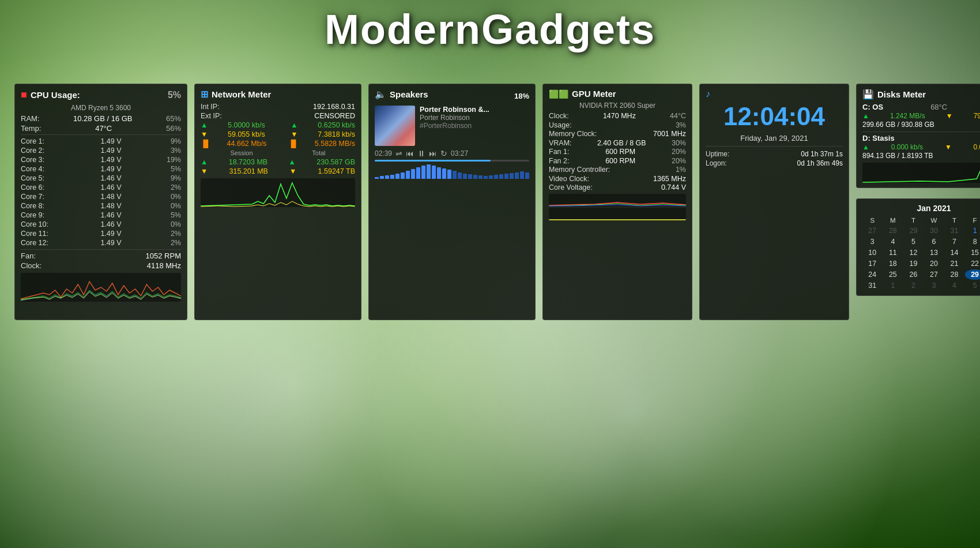 The height and width of the screenshot is (548, 980). Describe the element at coordinates (101, 256) in the screenshot. I see `fan-row: Fan: 1052 RPM` at that location.